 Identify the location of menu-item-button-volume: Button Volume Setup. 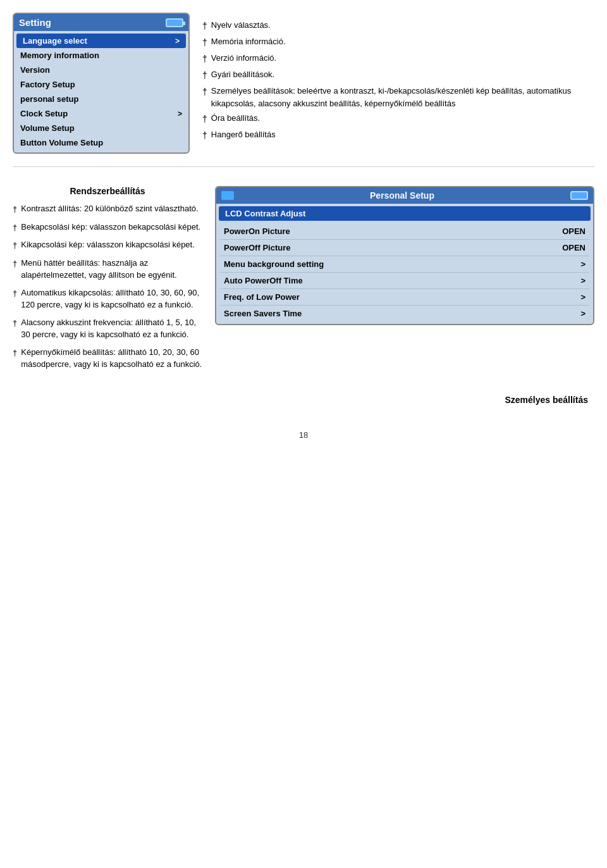
(101, 143).